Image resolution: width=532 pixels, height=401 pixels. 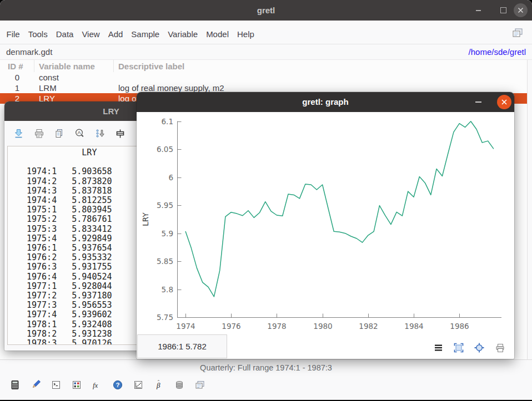 I want to click on svg-text: 6.1, so click(x=168, y=121).